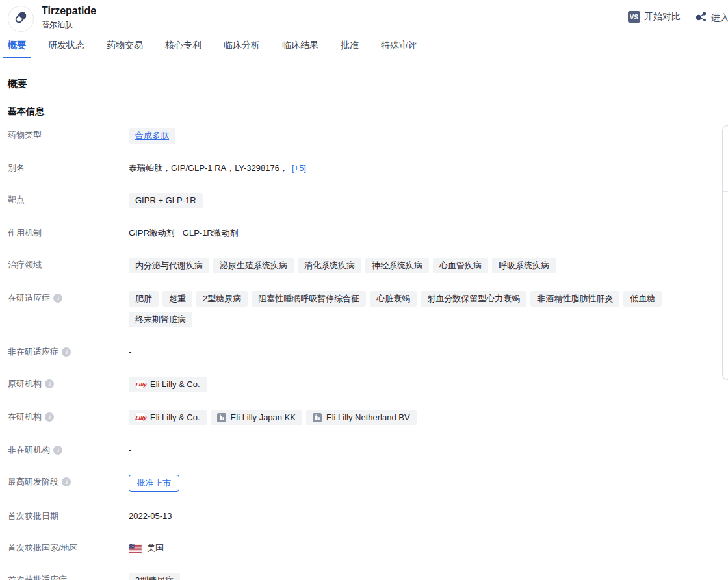  Describe the element at coordinates (211, 233) in the screenshot. I see `moa-value: GLP-1R激动剂` at that location.